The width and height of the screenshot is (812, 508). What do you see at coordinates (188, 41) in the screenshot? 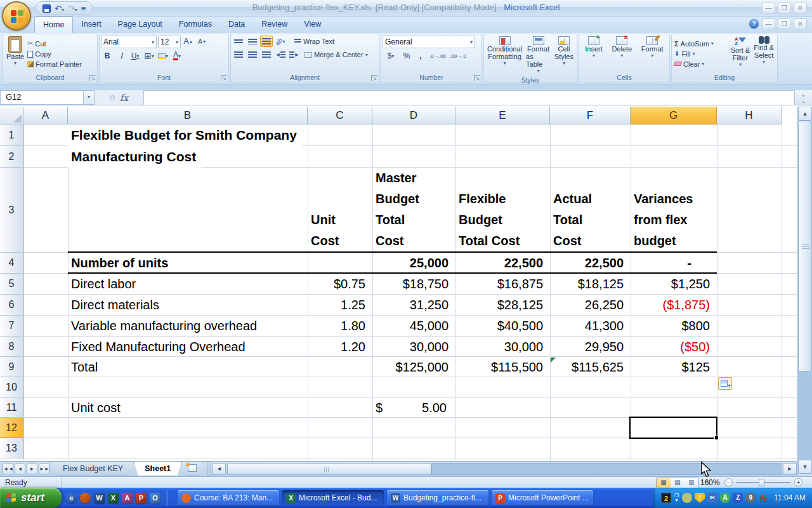
I see `grow-font-button: A▲` at bounding box center [188, 41].